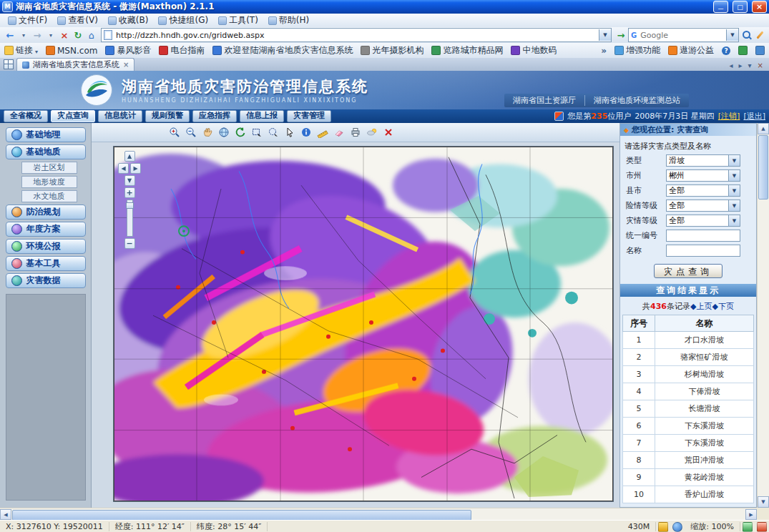  Describe the element at coordinates (691, 50) in the screenshot. I see `link-charity: 遨游公益` at that location.